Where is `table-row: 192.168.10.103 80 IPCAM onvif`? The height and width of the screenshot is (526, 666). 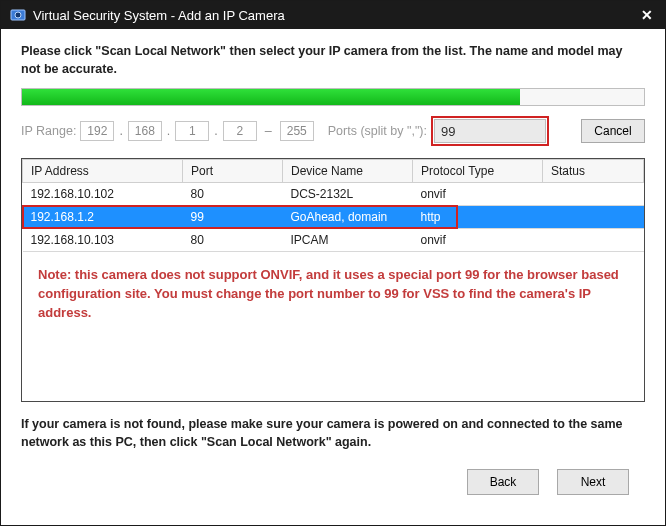 table-row: 192.168.10.103 80 IPCAM onvif is located at coordinates (334, 240).